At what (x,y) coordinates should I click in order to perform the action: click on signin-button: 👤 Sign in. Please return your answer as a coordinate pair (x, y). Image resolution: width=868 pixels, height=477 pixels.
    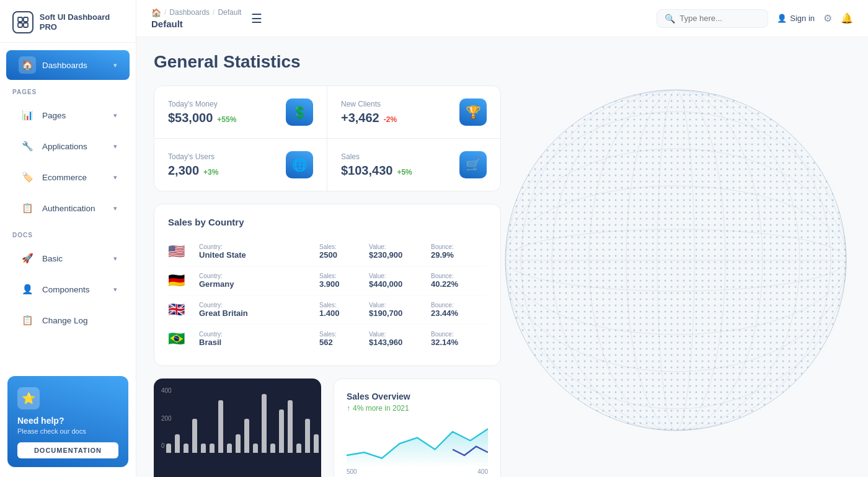
    Looking at the image, I should click on (796, 19).